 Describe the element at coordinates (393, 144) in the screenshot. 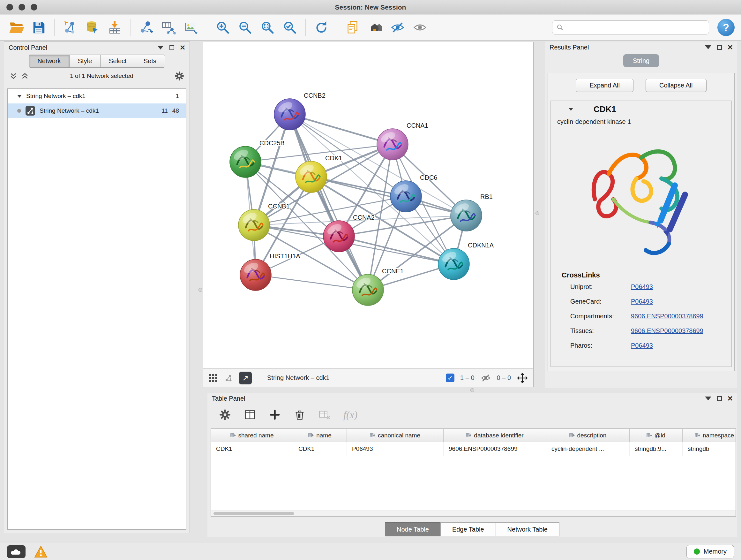

I see `network-node-ccna1` at that location.